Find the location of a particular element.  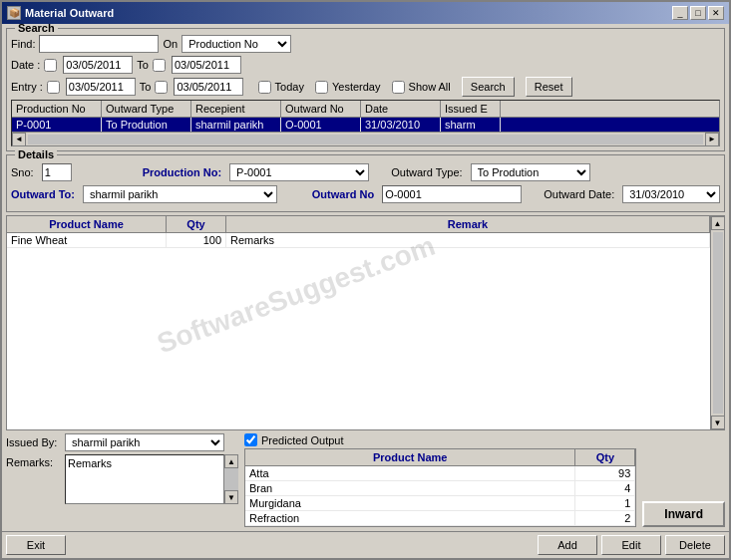

predicted-cell-name-1: Bran is located at coordinates (411, 488).